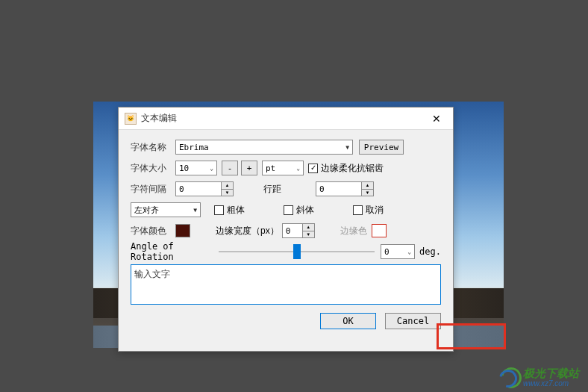  I want to click on rotation-label: Angle of Rotation, so click(172, 252).